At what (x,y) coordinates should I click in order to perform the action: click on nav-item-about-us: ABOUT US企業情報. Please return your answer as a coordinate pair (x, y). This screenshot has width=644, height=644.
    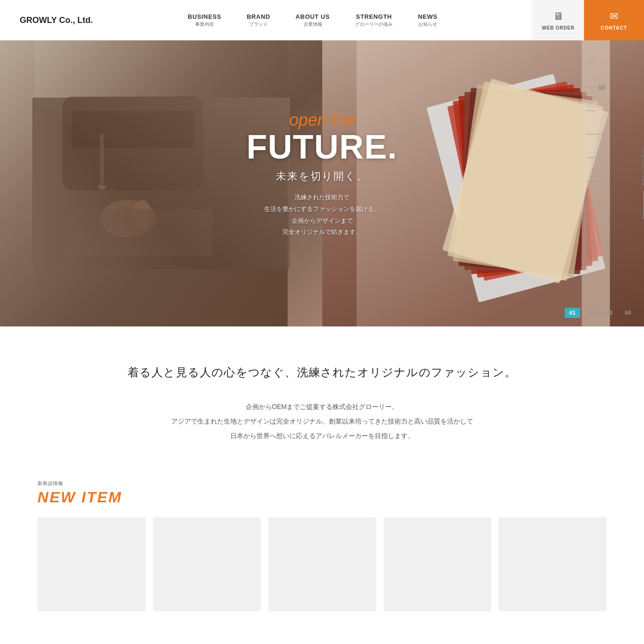
    Looking at the image, I should click on (312, 21).